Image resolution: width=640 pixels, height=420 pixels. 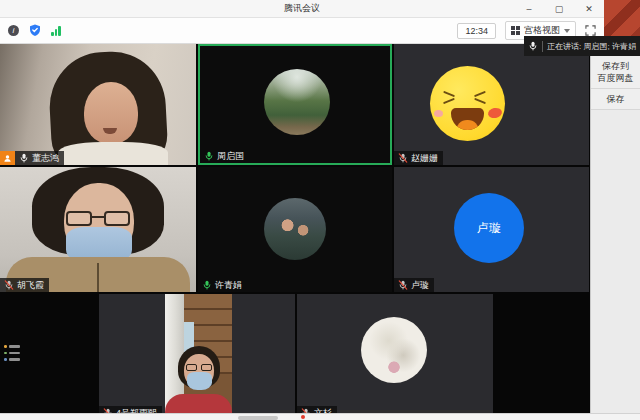 What do you see at coordinates (35, 30) in the screenshot?
I see `security-shield-icon` at bounding box center [35, 30].